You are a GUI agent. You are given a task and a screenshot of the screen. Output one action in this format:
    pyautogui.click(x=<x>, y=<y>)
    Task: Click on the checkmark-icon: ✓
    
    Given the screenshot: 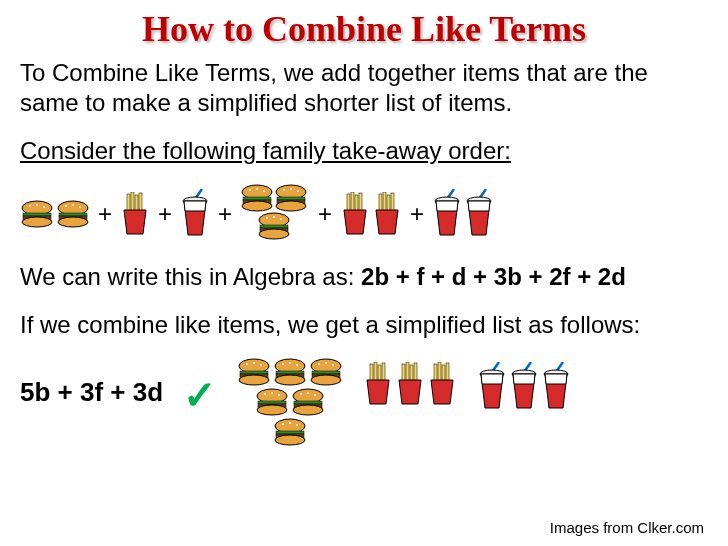 What is the action you would take?
    pyautogui.click(x=200, y=389)
    